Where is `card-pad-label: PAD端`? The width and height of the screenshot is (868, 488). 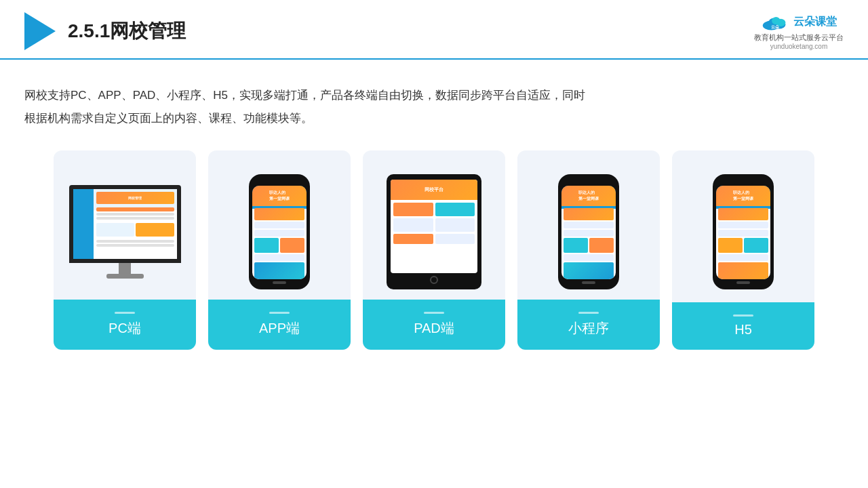
card-pad-label: PAD端 is located at coordinates (434, 325).